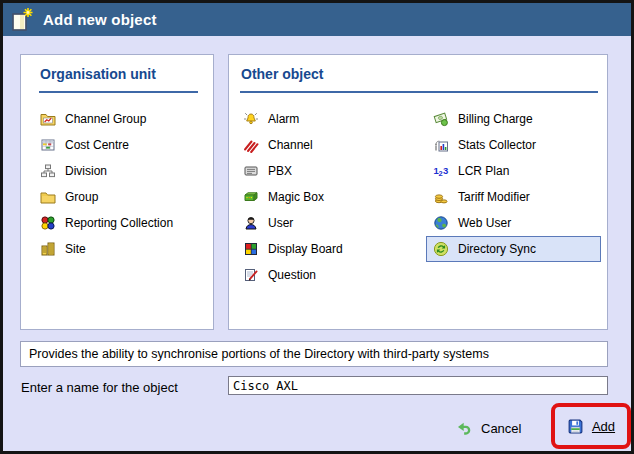  Describe the element at coordinates (124, 184) in the screenshot. I see `organisation-unit-list: Channel Group Cost Centre` at that location.